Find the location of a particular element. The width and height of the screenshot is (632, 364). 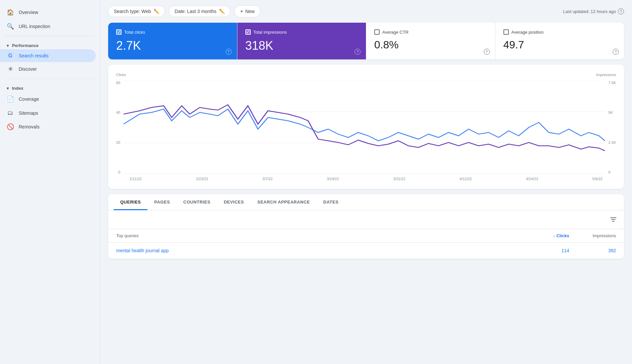

avg-position-checkbox is located at coordinates (506, 32).